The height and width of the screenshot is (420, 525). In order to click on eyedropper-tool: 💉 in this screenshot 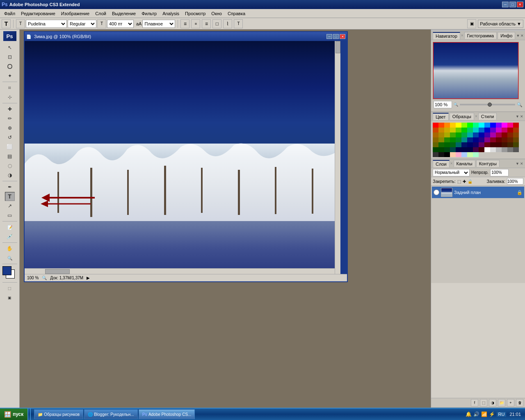, I will do `click(10, 237)`.